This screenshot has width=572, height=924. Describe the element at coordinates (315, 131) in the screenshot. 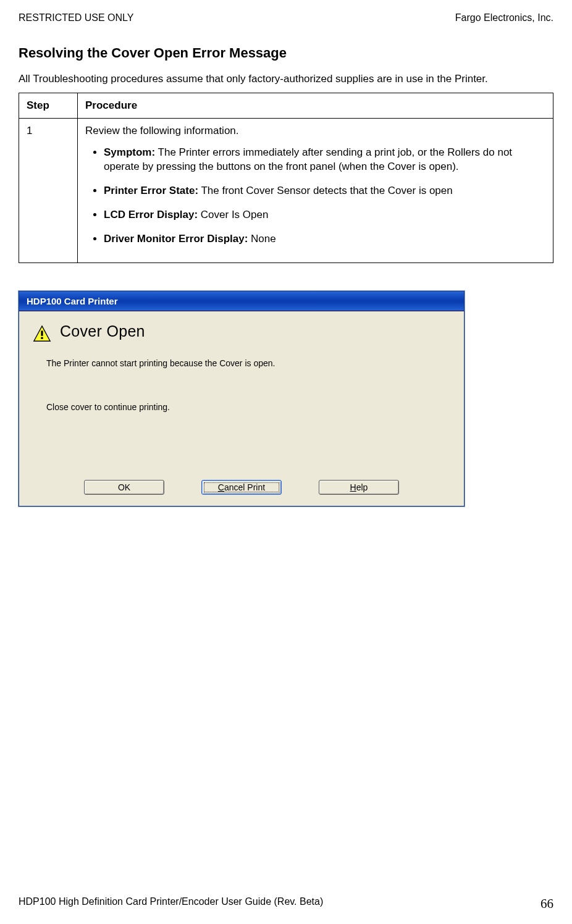

I see `procedure-lead: Review the following information.` at that location.